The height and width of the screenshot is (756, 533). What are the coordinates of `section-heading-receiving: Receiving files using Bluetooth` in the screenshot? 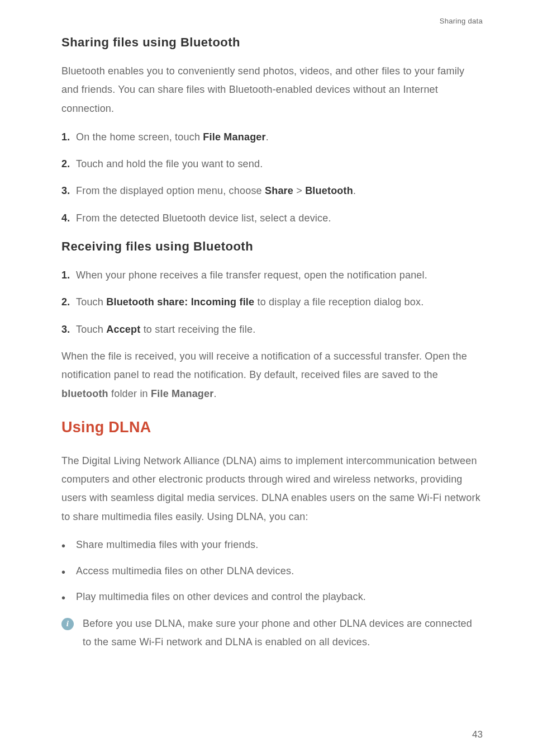 It's located at (272, 247).